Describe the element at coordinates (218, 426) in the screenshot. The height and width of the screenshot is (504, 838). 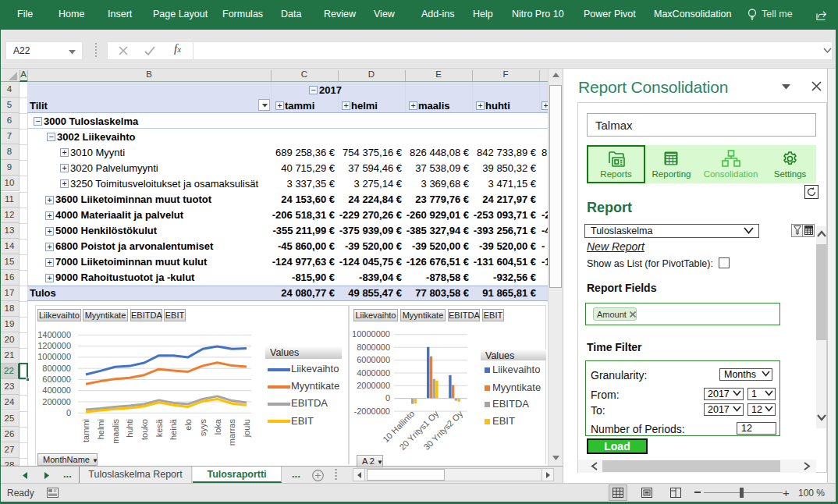
I see `svg-text: loka` at that location.